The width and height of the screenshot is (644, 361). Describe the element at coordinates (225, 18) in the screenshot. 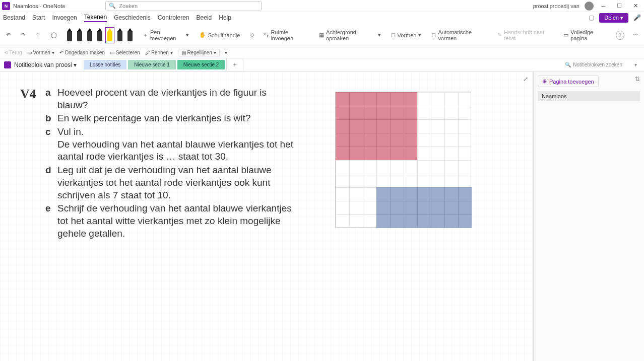

I see `menu-help: Help` at that location.